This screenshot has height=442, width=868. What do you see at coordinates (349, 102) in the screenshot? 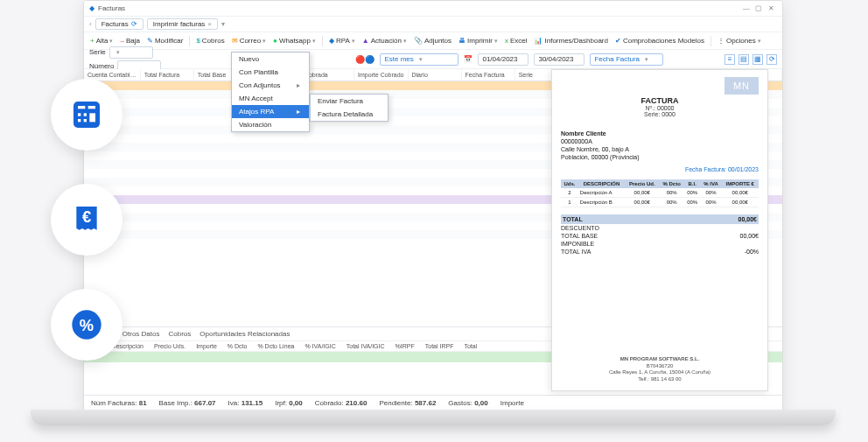
I see `submenu-item: Enviar Factura` at bounding box center [349, 102].